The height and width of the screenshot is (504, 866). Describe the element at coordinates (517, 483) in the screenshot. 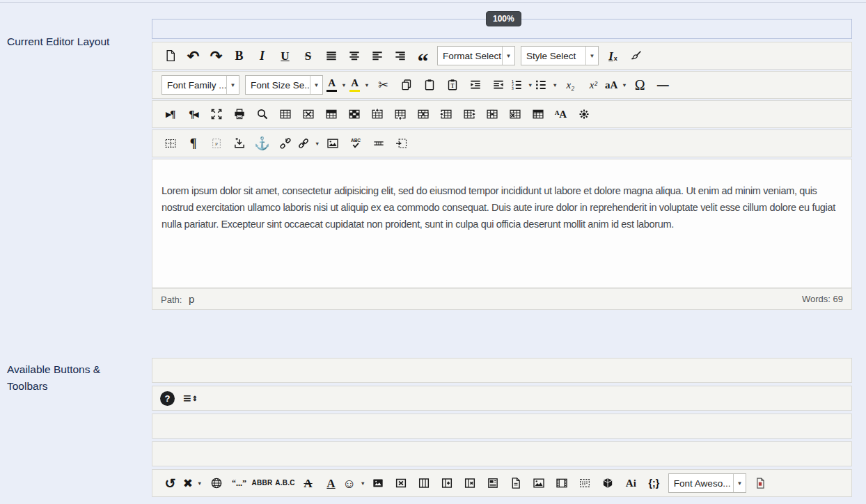

I see `file-button` at that location.